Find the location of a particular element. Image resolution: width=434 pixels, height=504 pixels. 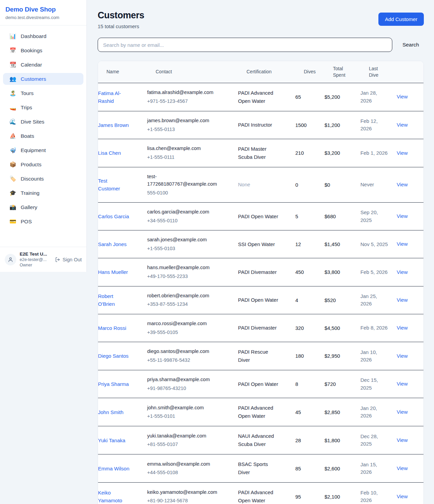

sidebar-item-gallery: 📸 Gallery is located at coordinates (43, 207).